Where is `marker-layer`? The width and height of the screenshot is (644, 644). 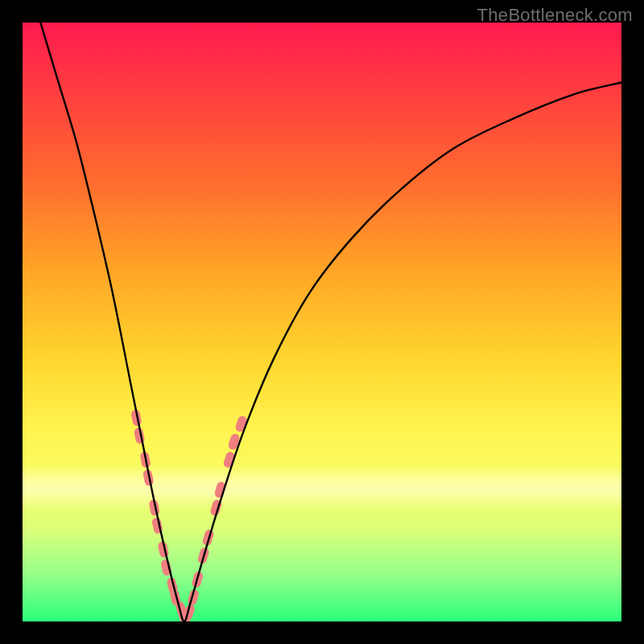
marker-layer is located at coordinates (189, 515).